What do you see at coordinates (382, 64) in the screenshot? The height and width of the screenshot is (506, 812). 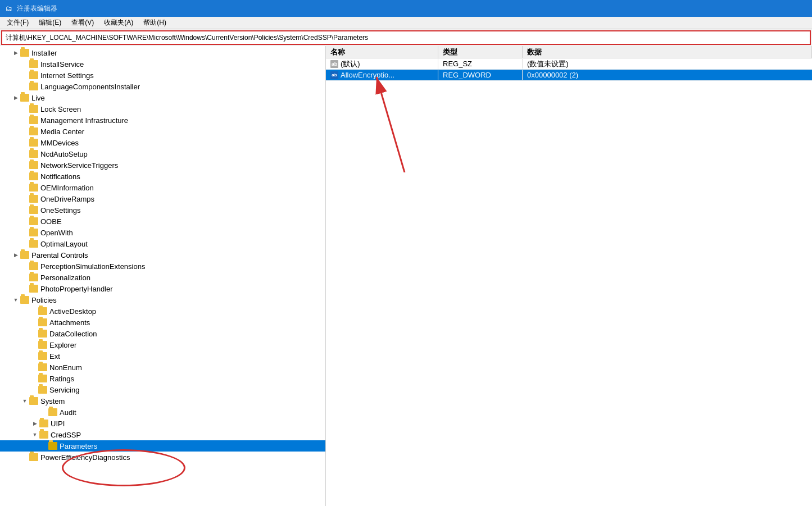 I see `cell-name-default: ab (默认)` at bounding box center [382, 64].